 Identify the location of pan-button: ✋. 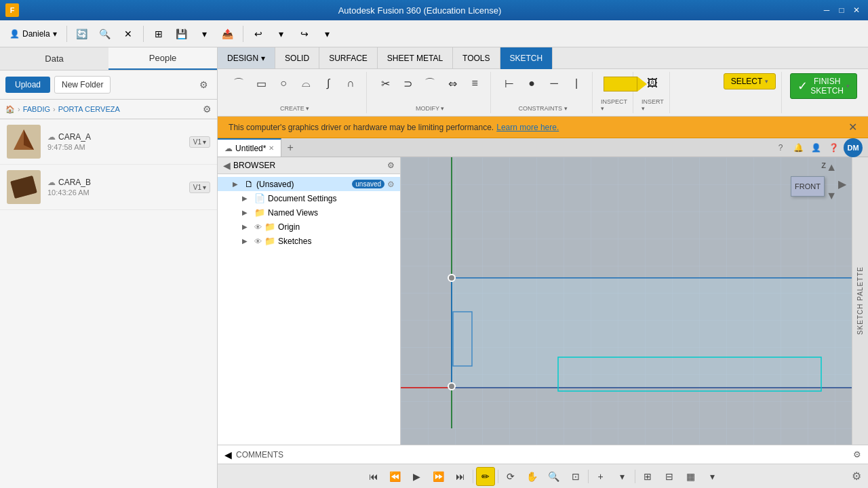
(532, 476).